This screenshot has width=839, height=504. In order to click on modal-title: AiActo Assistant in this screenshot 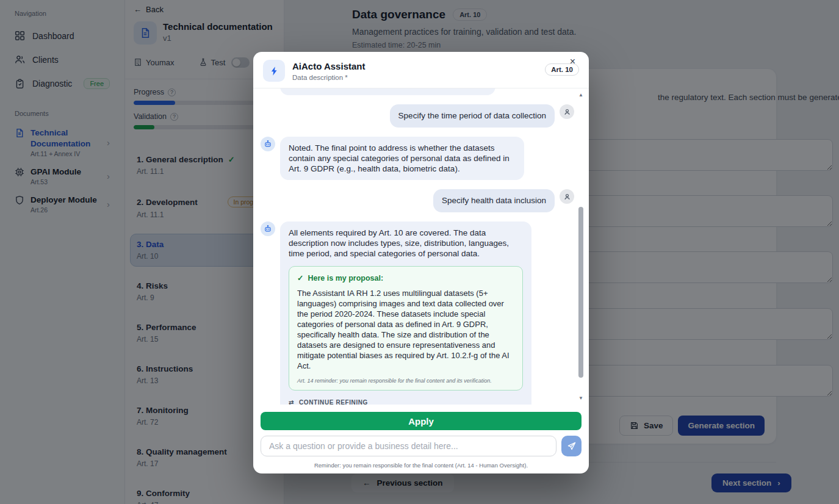, I will do `click(328, 66)`.